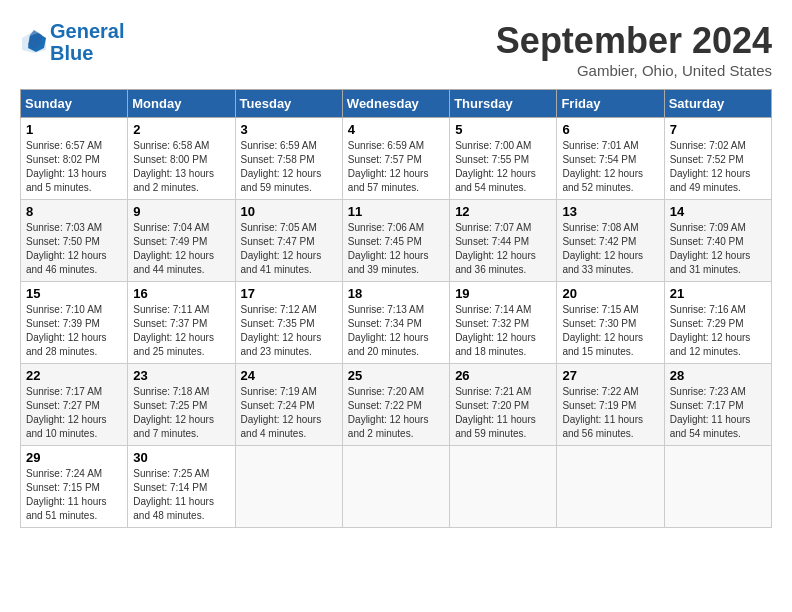 The image size is (792, 612). I want to click on day-number: 5, so click(503, 130).